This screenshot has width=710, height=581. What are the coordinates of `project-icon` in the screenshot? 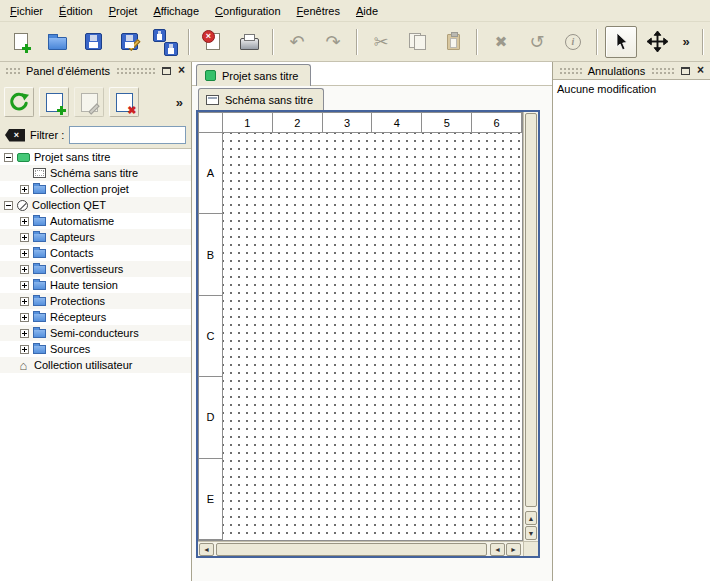 It's located at (24, 158).